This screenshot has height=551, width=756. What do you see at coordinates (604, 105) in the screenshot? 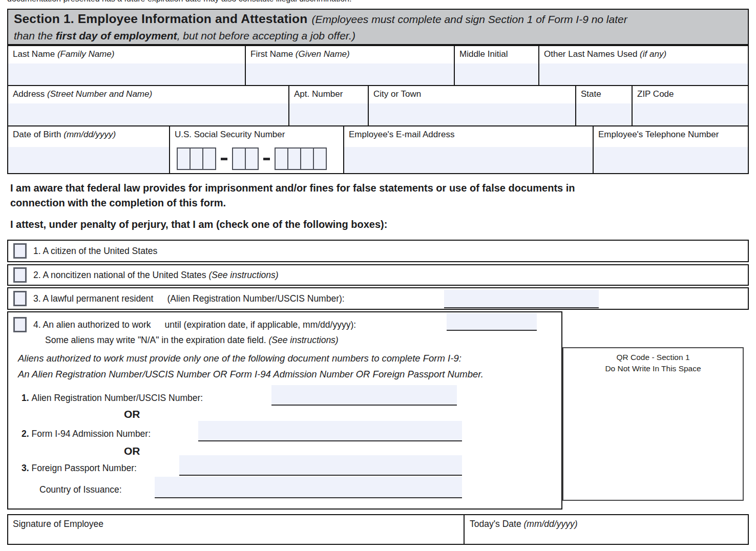
I see `state-cell: State` at bounding box center [604, 105].